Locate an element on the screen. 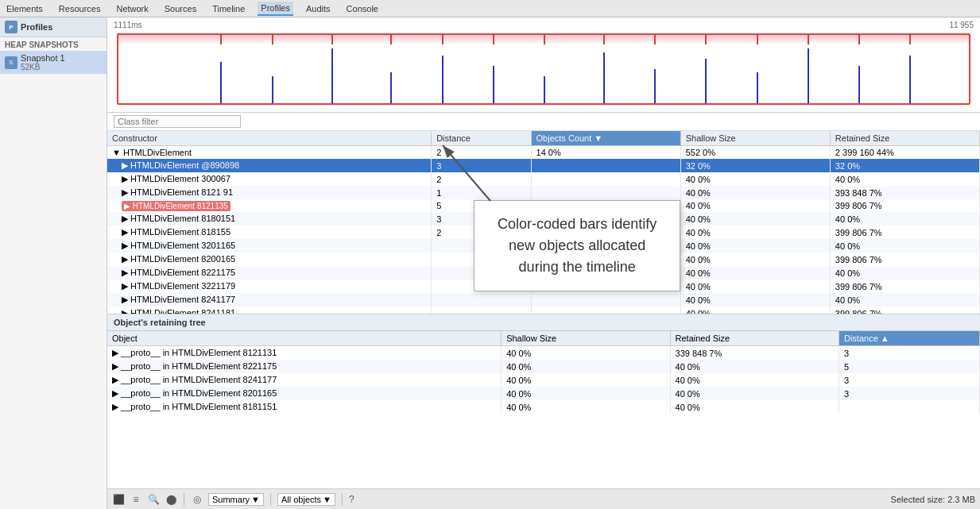 The image size is (980, 509). bottom-icon-3: 🔍 is located at coordinates (153, 499).